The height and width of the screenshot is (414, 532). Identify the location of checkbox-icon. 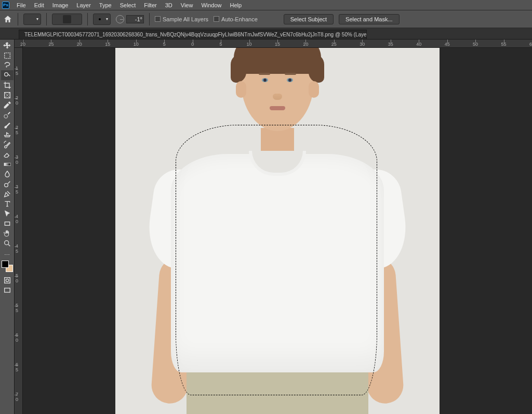
(216, 19).